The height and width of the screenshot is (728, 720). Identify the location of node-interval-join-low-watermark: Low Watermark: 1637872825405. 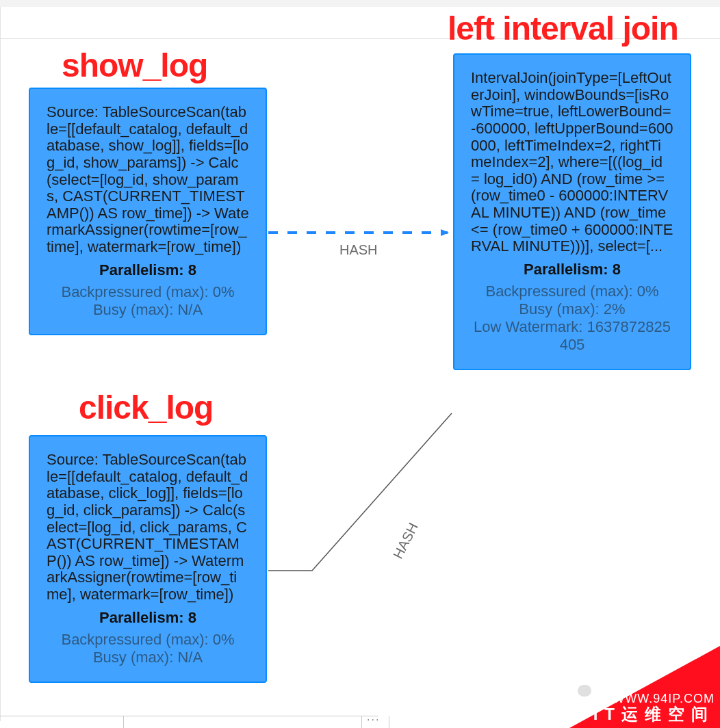
(572, 336).